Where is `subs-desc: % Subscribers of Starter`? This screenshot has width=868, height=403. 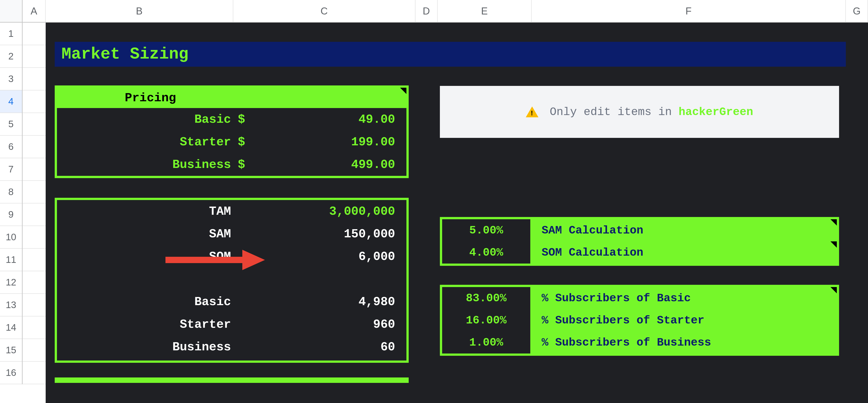 subs-desc: % Subscribers of Starter is located at coordinates (621, 320).